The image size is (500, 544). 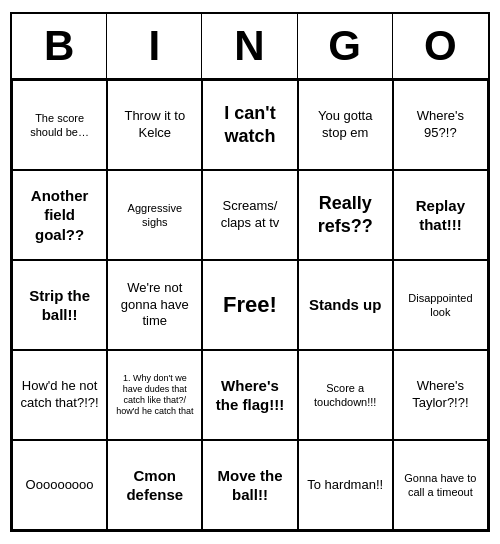 I want to click on bingo-letter-b: B, so click(x=60, y=46).